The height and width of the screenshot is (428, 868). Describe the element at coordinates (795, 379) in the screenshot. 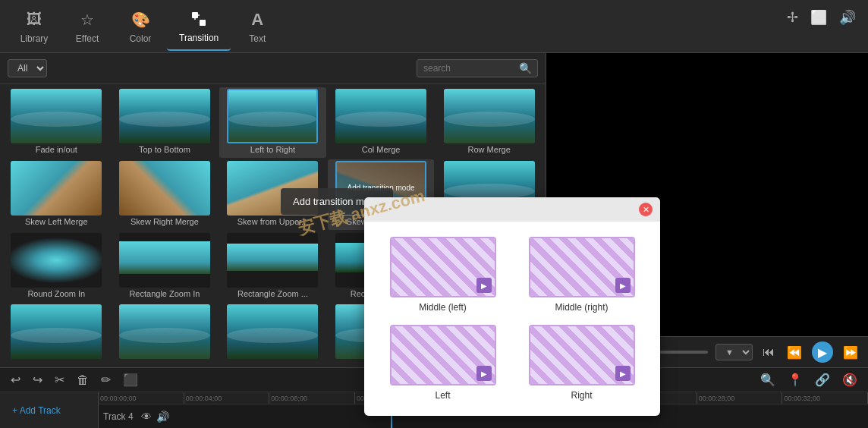

I see `marker-icon: 📍` at that location.